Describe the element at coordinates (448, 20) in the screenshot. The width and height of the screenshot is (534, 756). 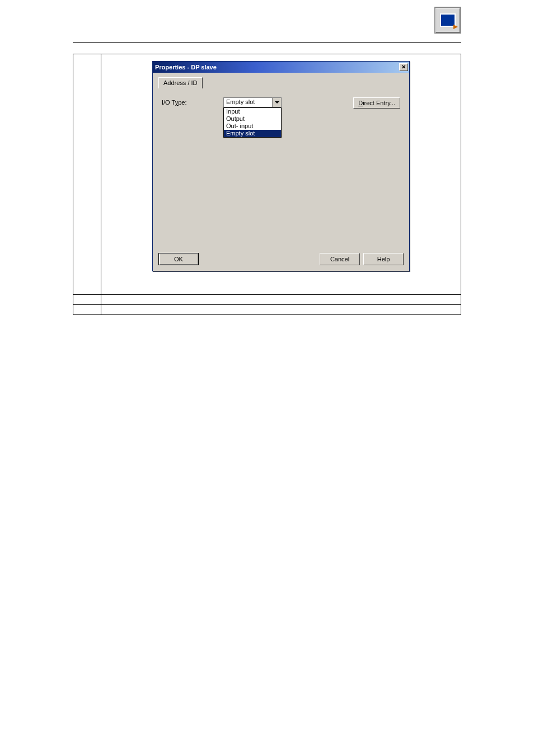
I see `app-logo-icon` at that location.